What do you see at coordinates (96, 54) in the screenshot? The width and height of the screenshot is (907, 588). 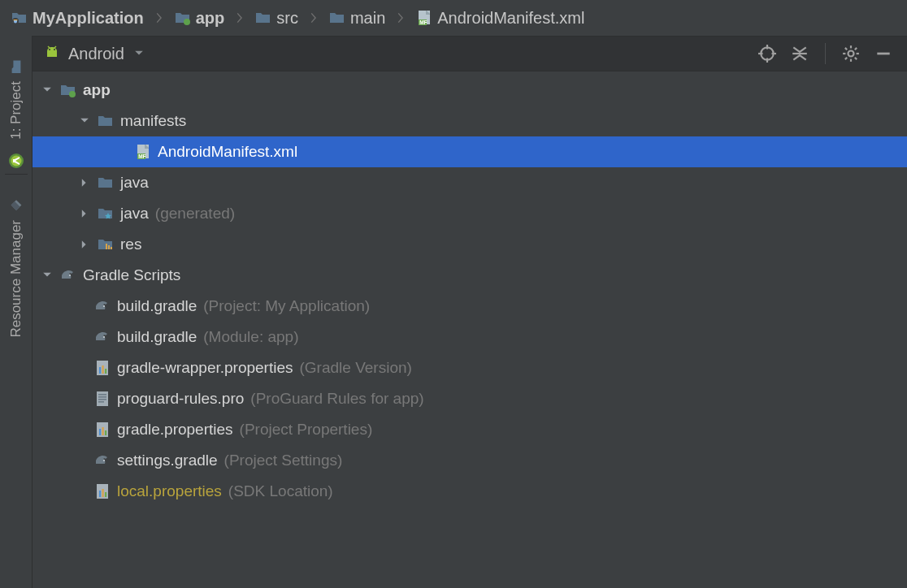 I see `view-name: Android` at bounding box center [96, 54].